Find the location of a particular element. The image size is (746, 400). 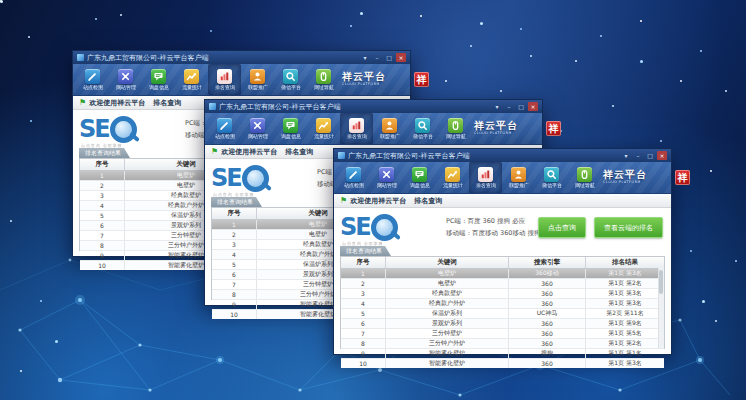

brand-name: 祥云平台 is located at coordinates (376, 76).